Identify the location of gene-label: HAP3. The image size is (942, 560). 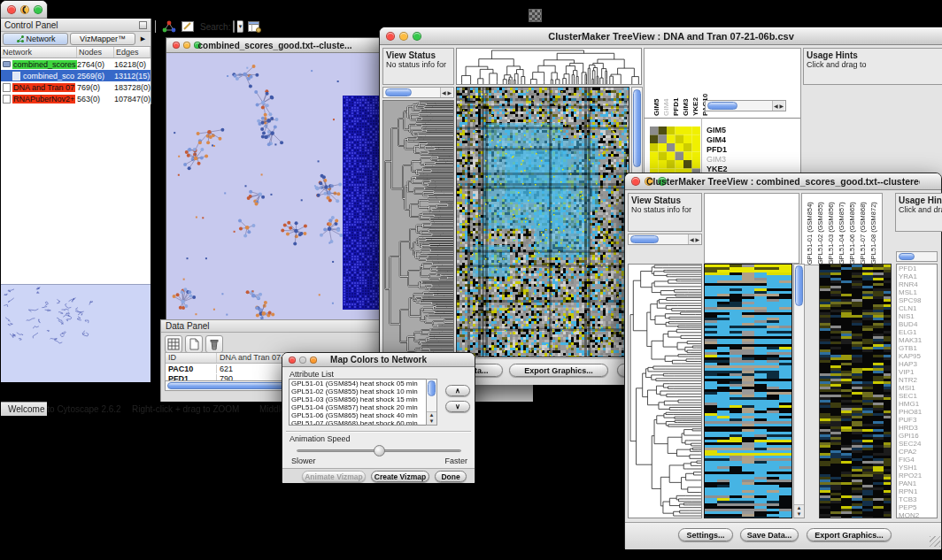
(917, 364).